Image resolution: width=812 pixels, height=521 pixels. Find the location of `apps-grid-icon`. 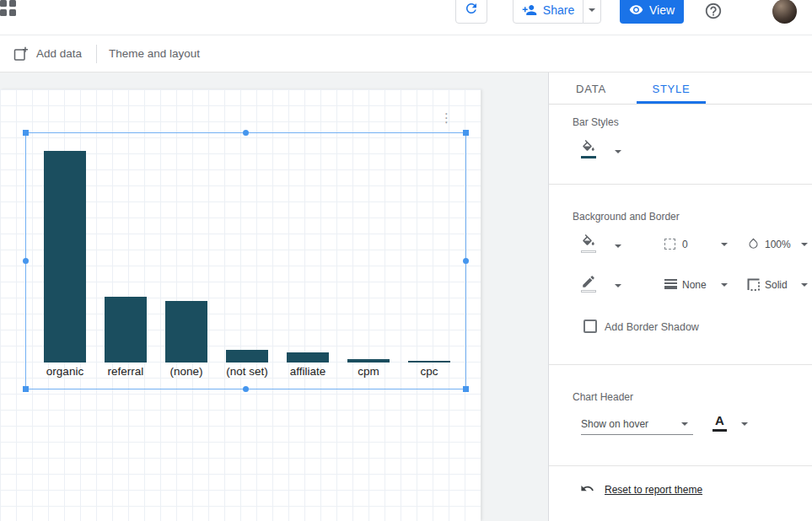

apps-grid-icon is located at coordinates (8, 8).